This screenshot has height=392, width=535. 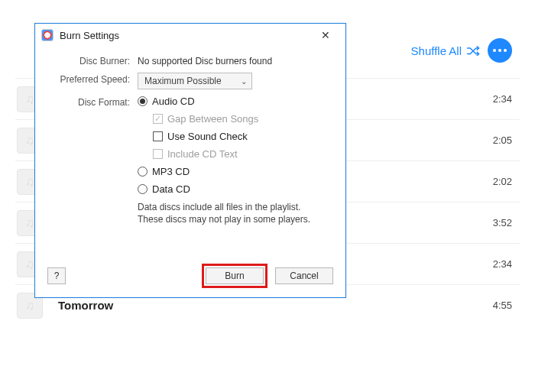 I want to click on checkbox-include-cd-text: Include CD Text, so click(x=243, y=154).